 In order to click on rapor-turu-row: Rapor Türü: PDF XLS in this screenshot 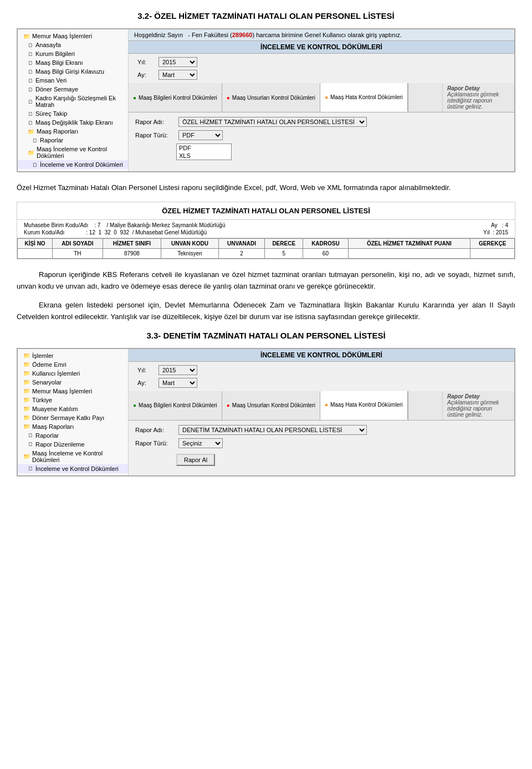, I will do `click(321, 135)`.